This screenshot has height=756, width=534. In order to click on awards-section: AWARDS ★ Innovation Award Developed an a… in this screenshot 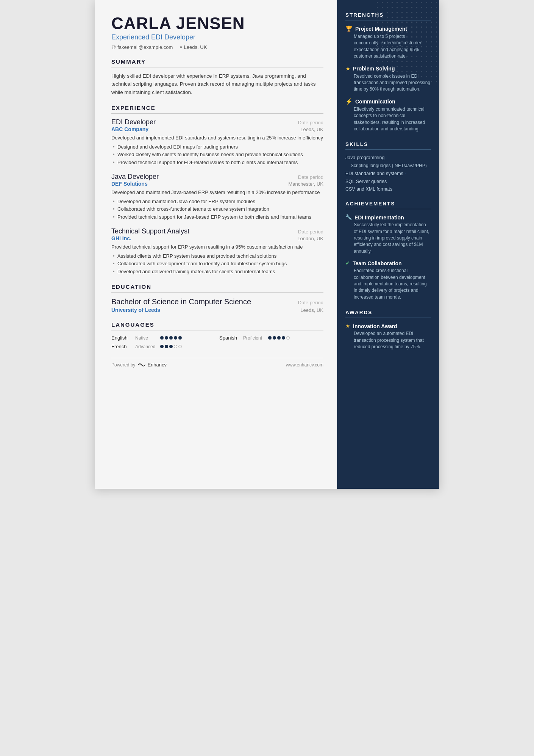, I will do `click(388, 330)`.